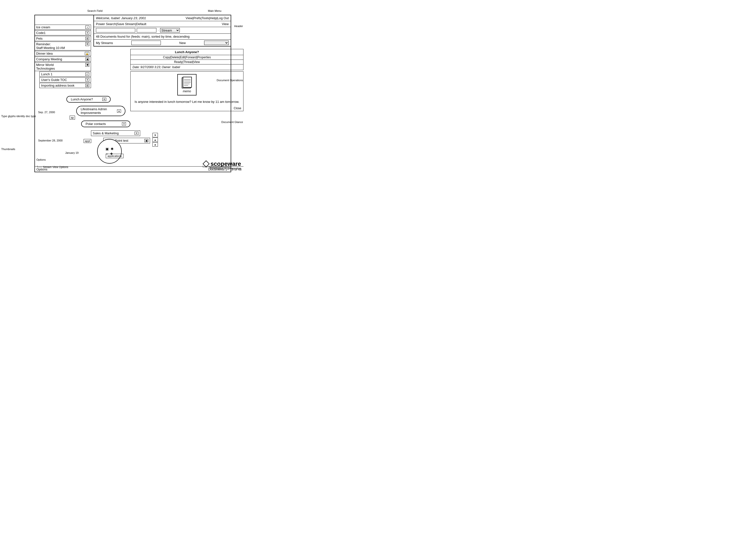 The width and height of the screenshot is (756, 542). I want to click on card-polar-icon: ✕, so click(124, 124).